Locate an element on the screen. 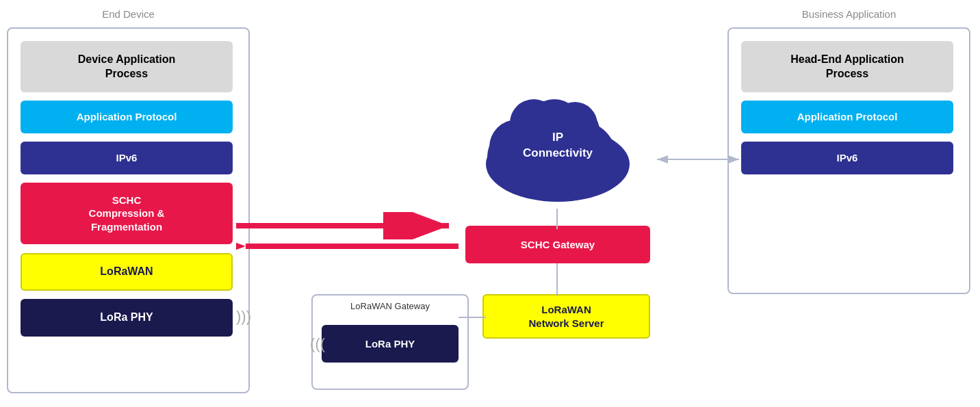 This screenshot has height=407, width=980. arrow-cloud-to-ipv6-right is located at coordinates (698, 159).